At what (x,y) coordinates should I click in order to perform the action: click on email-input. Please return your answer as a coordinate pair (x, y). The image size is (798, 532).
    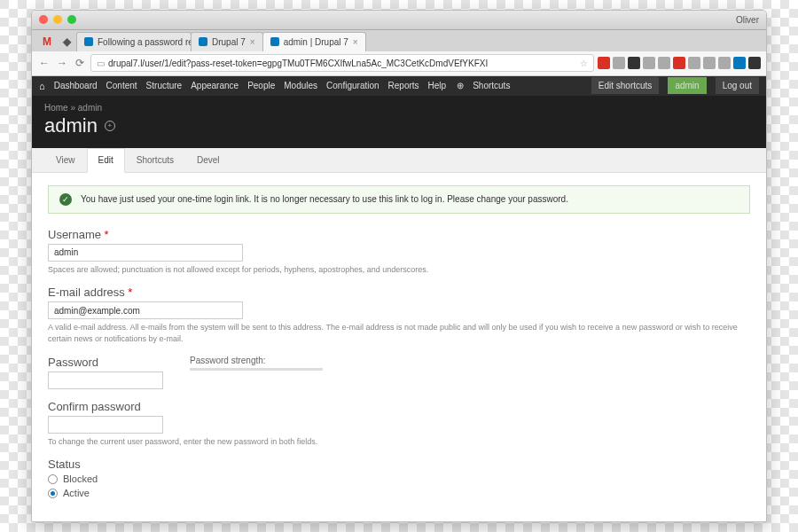
    Looking at the image, I should click on (145, 310).